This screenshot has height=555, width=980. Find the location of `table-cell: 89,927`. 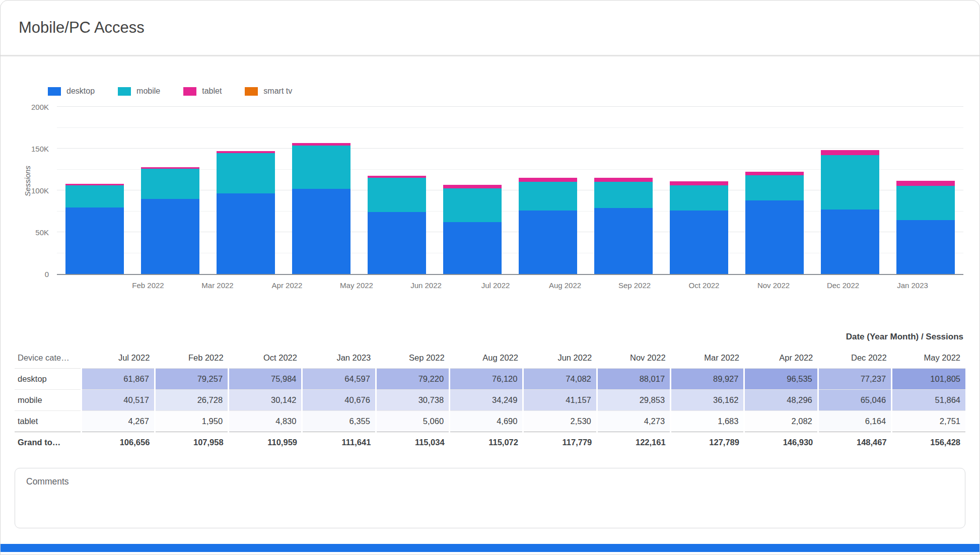

table-cell: 89,927 is located at coordinates (708, 379).